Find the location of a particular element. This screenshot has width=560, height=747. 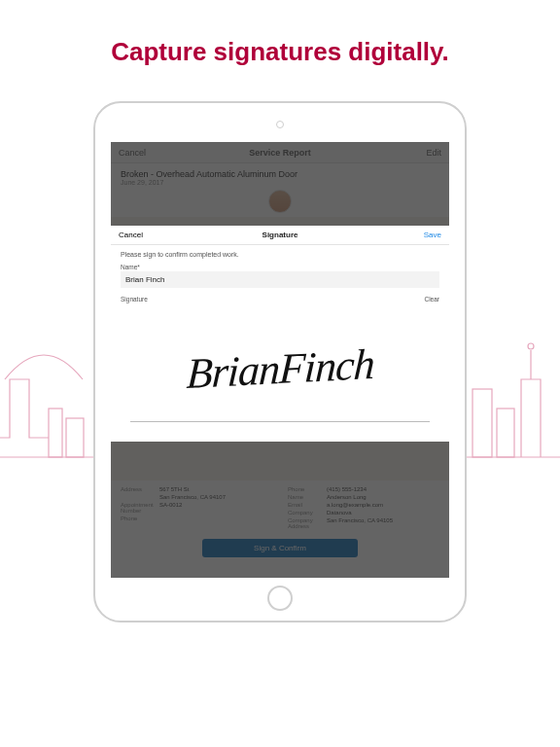

signature-baseline is located at coordinates (280, 422).